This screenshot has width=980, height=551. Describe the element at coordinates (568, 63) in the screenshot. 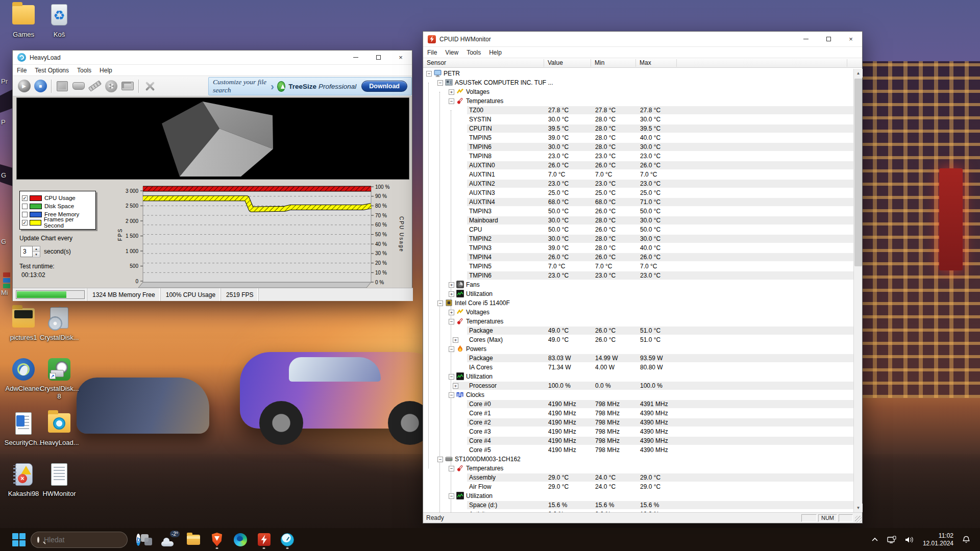

I see `column-header-value: Value` at that location.